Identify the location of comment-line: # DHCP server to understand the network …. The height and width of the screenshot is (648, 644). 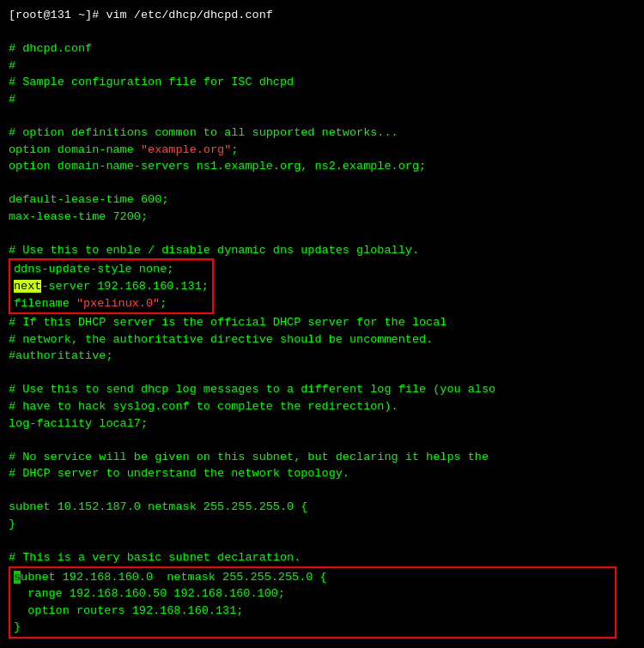
(322, 474).